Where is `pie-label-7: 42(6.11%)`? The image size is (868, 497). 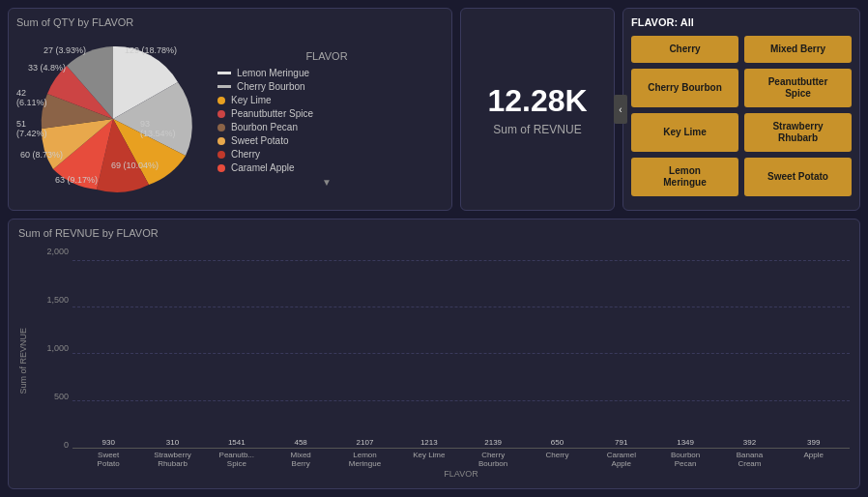 pie-label-7: 42(6.11%) is located at coordinates (32, 98).